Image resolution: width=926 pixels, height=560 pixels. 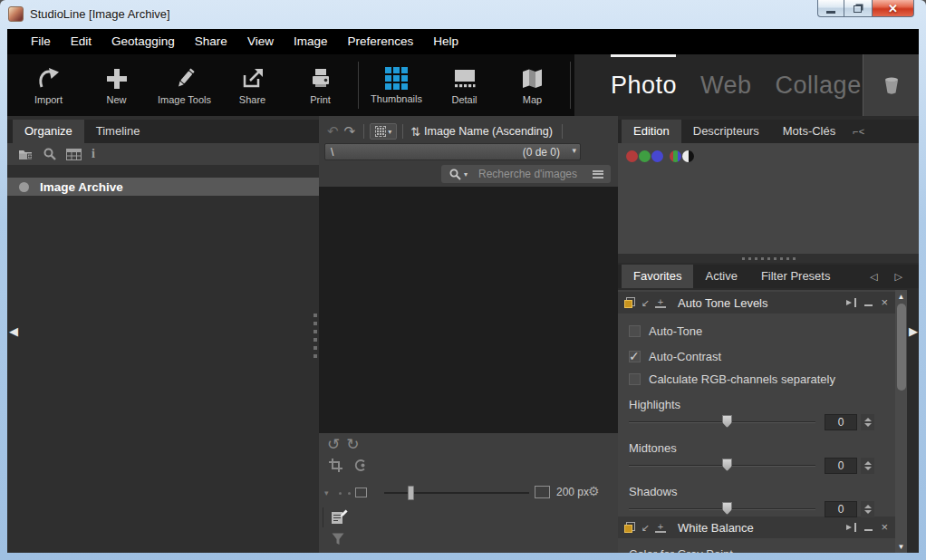 What do you see at coordinates (762, 379) in the screenshot?
I see `rgb-separately-row: Calculate RGB-channels separately` at bounding box center [762, 379].